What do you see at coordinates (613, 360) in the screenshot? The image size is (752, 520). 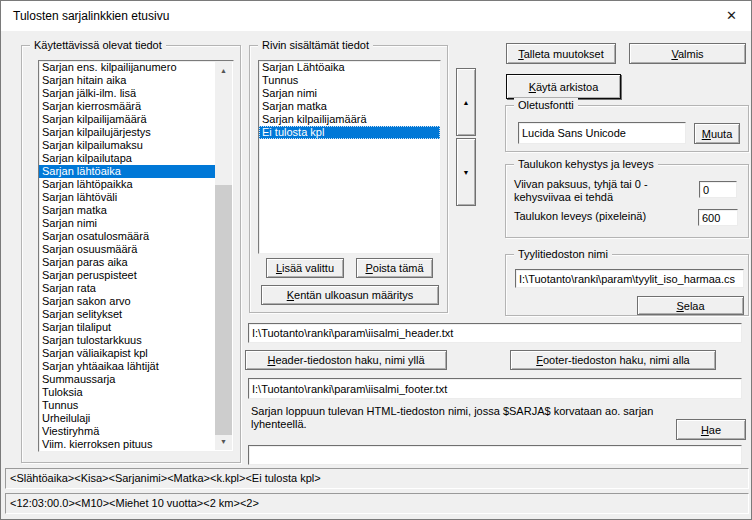 I see `footer-file-button: Footer-tiedoston haku, nimi alla` at bounding box center [613, 360].